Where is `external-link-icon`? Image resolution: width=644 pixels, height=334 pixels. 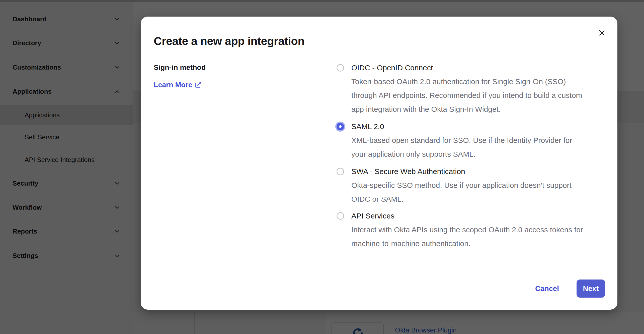
external-link-icon is located at coordinates (198, 85).